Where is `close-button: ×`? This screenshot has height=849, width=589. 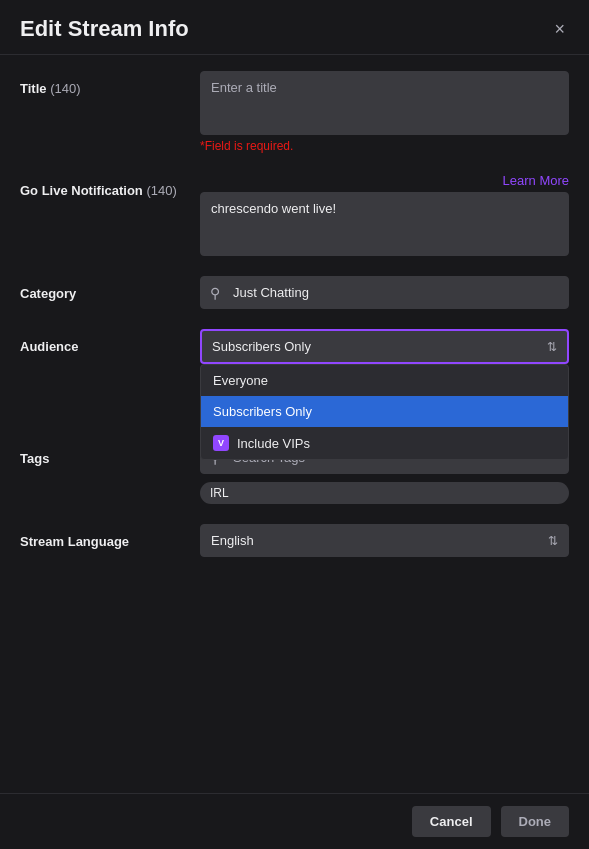 close-button: × is located at coordinates (560, 29).